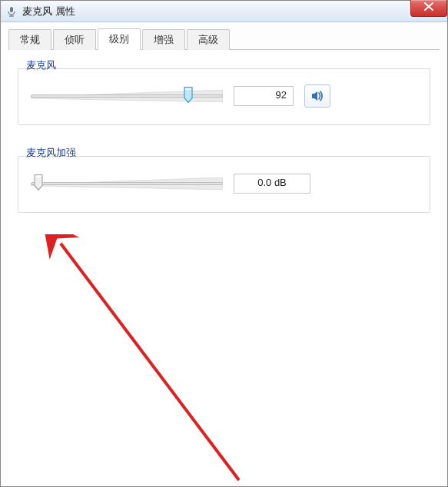 The height and width of the screenshot is (487, 448). I want to click on titlebar: 麦克风 属性, so click(224, 12).